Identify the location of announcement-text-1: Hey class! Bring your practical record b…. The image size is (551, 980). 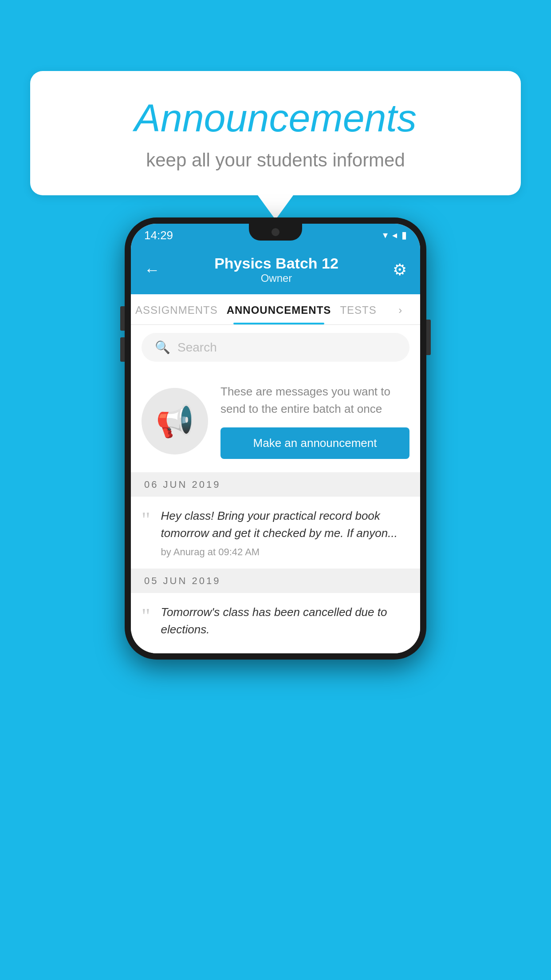
(285, 525).